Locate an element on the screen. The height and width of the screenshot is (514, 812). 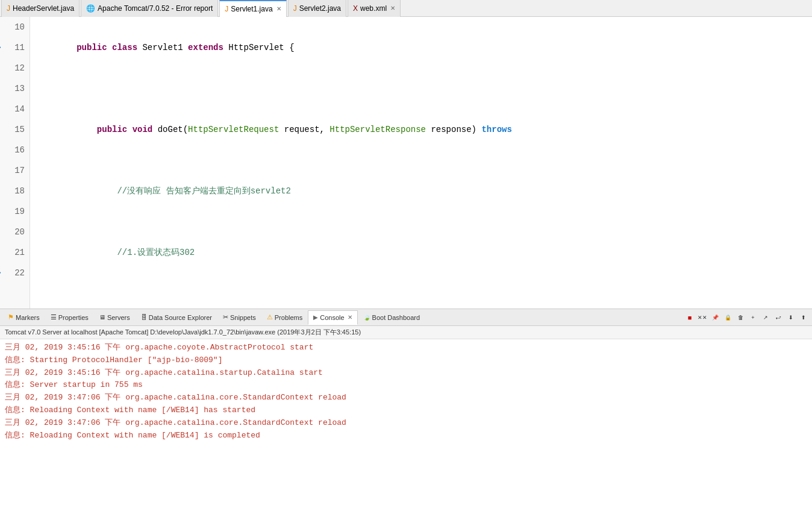
panel-tab-snippets: ✂ Snippets is located at coordinates (240, 318).